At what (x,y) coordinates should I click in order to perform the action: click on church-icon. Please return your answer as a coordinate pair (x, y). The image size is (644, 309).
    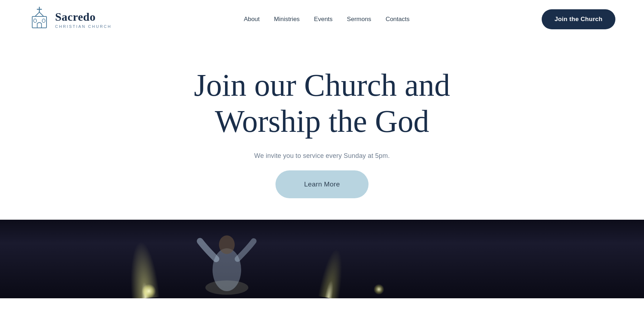
    Looking at the image, I should click on (39, 19).